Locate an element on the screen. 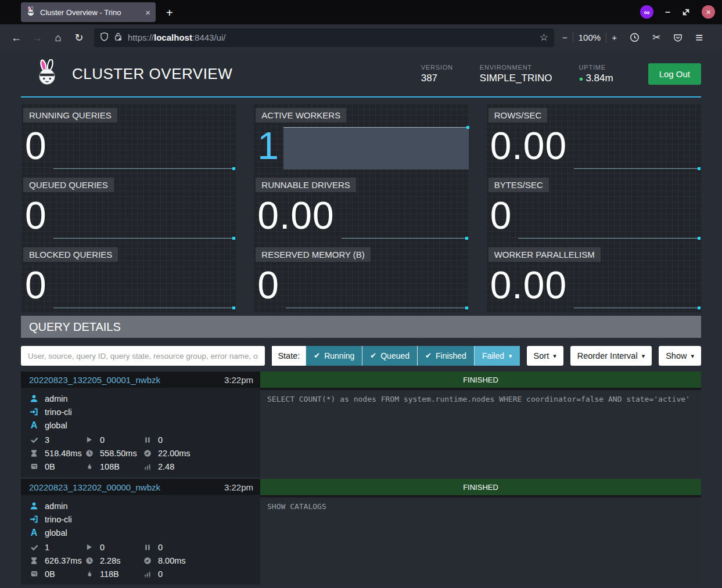 This screenshot has height=588, width=722. url-bar: https://localhost:8443/ui/ ☆ is located at coordinates (324, 38).